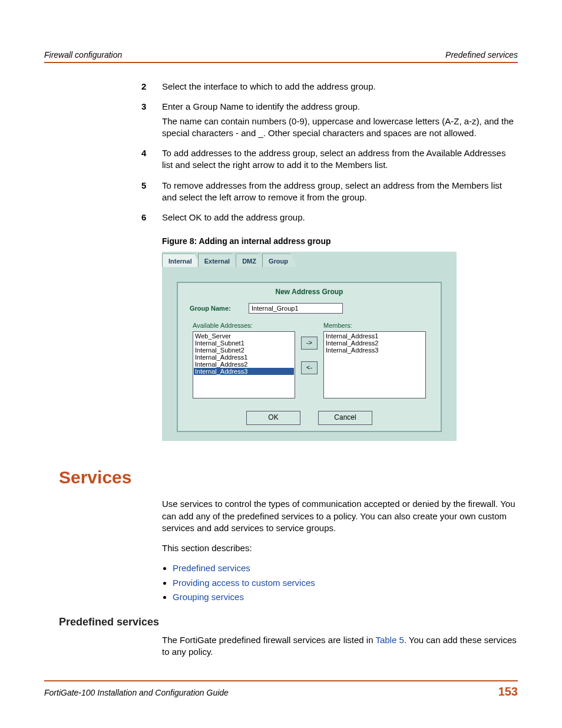 The image size is (562, 728). I want to click on step-number: 6, so click(152, 219).